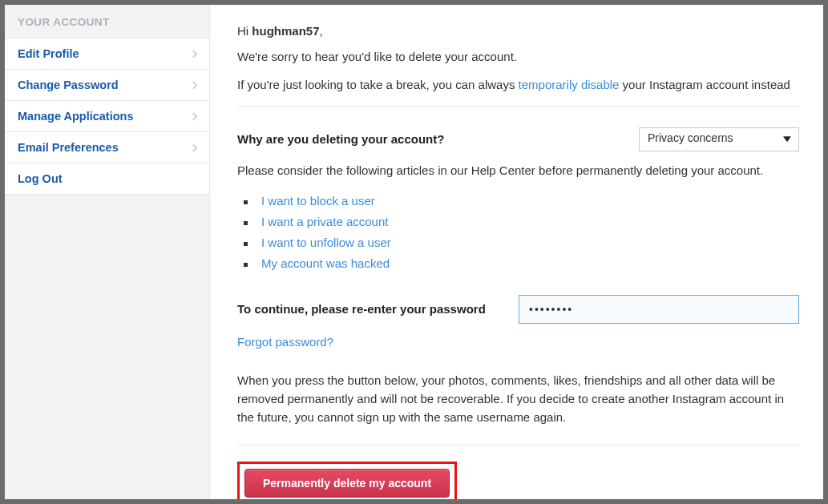 Image resolution: width=828 pixels, height=504 pixels. What do you see at coordinates (719, 139) in the screenshot?
I see `reason-select-value: Privacy concerns` at bounding box center [719, 139].